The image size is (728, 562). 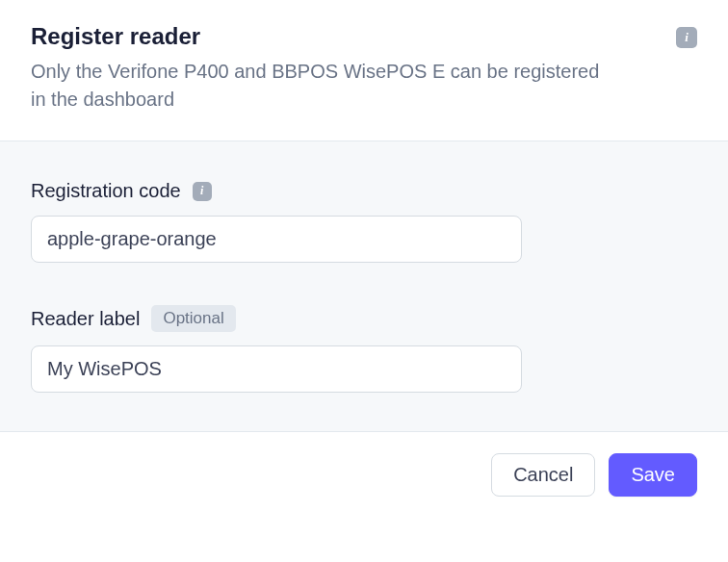 What do you see at coordinates (364, 319) in the screenshot?
I see `label-row: Reader label Optional` at bounding box center [364, 319].